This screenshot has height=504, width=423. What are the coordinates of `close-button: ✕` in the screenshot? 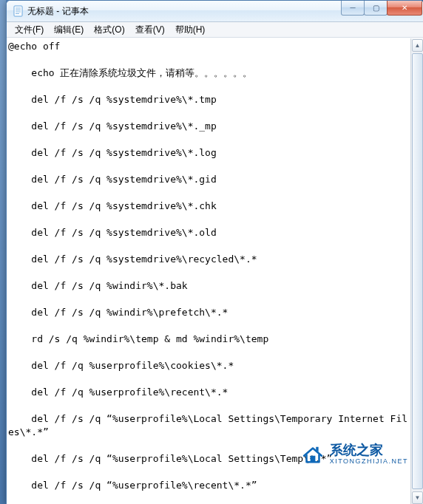 It's located at (405, 8).